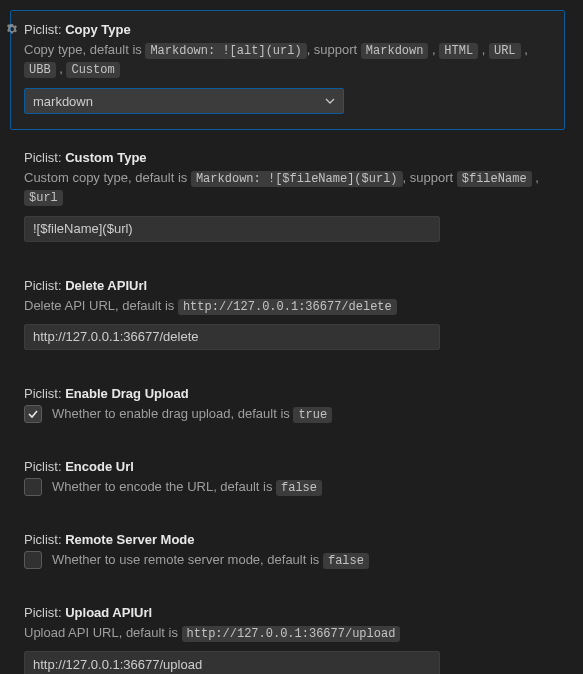 This screenshot has height=674, width=583. Describe the element at coordinates (184, 101) in the screenshot. I see `copy-type-select-wrapper: markdown` at that location.